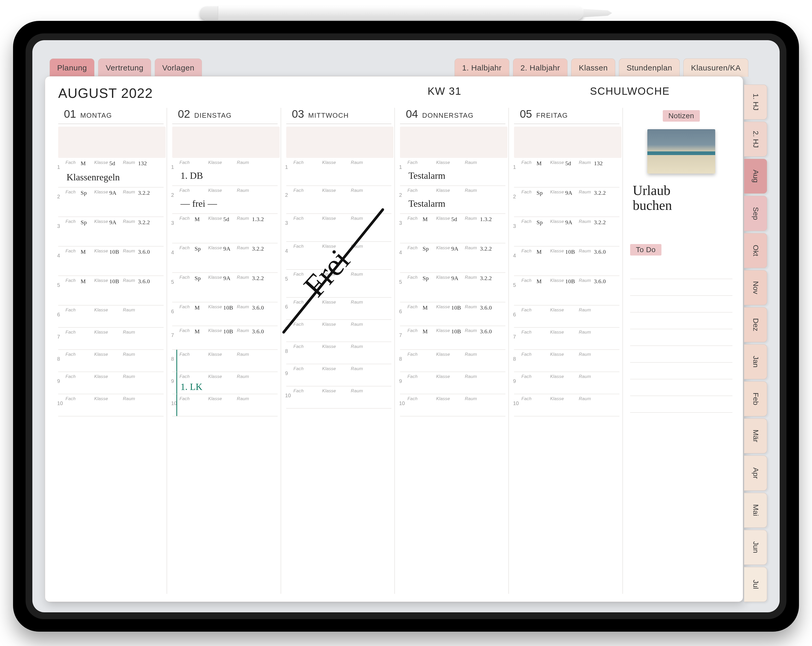 This screenshot has width=812, height=646. What do you see at coordinates (567, 202) in the screenshot?
I see `lesson-slot: 2FachSpKlasse9ARaum3.2.2` at bounding box center [567, 202].